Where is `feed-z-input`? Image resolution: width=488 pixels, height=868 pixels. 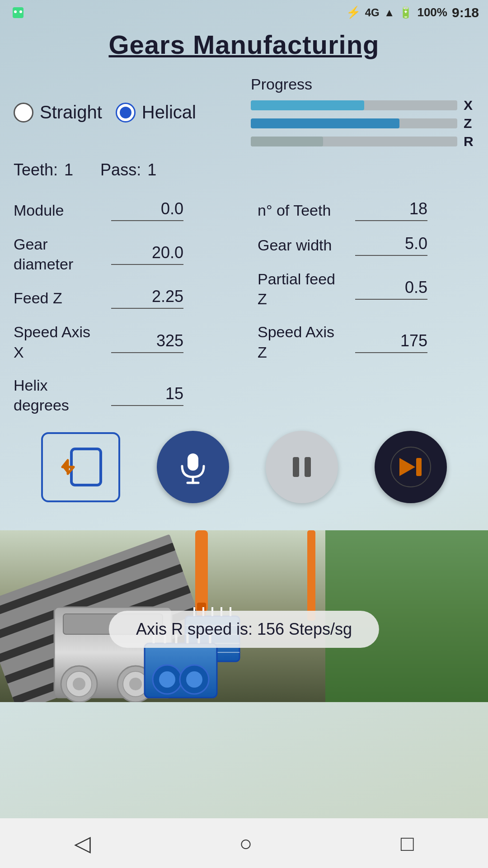 feed-z-input is located at coordinates (147, 298).